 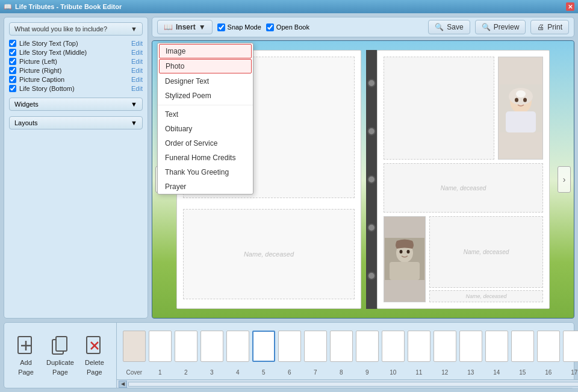 I want to click on picture-right-checkbox, so click(x=13, y=70).